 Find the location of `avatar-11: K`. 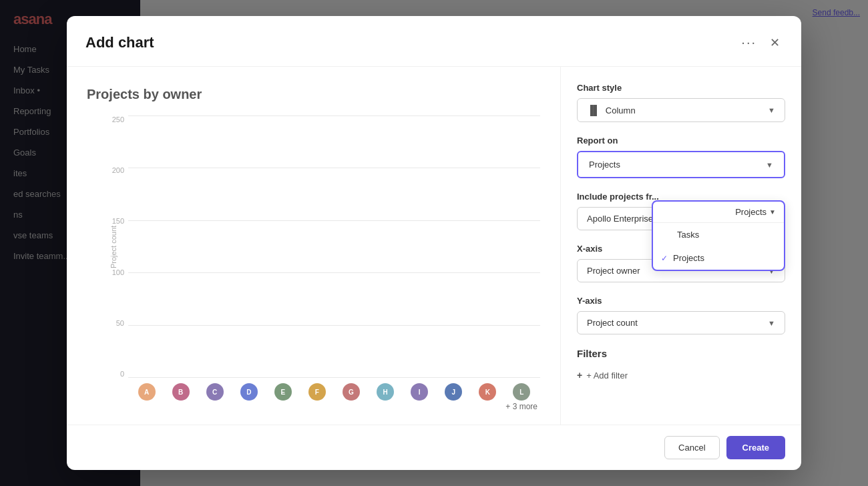

avatar-11: K is located at coordinates (487, 392).